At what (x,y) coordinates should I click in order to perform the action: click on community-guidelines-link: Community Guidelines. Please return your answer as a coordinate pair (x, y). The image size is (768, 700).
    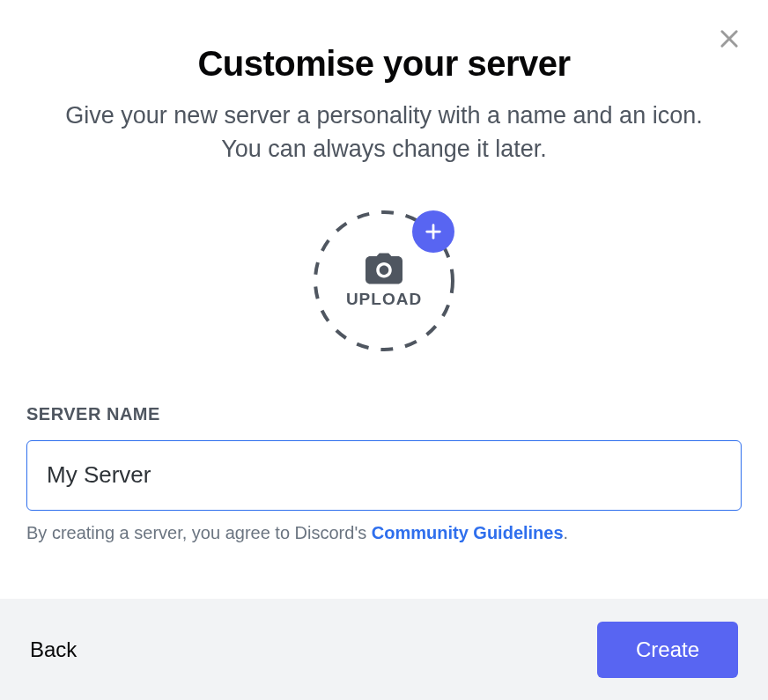
    Looking at the image, I should click on (468, 533).